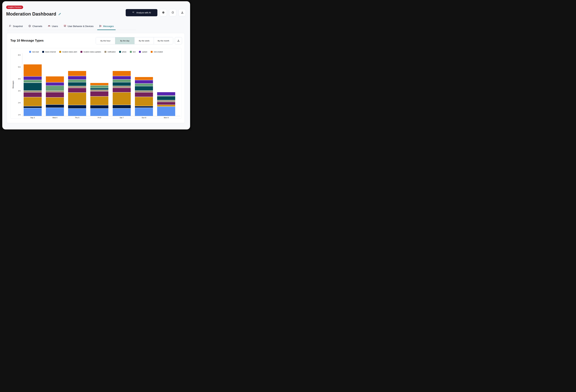  I want to click on x-axis-label: Sun 8, so click(144, 118).